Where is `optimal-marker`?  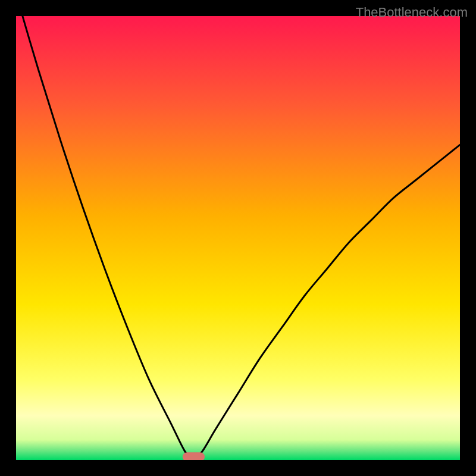 optimal-marker is located at coordinates (194, 456).